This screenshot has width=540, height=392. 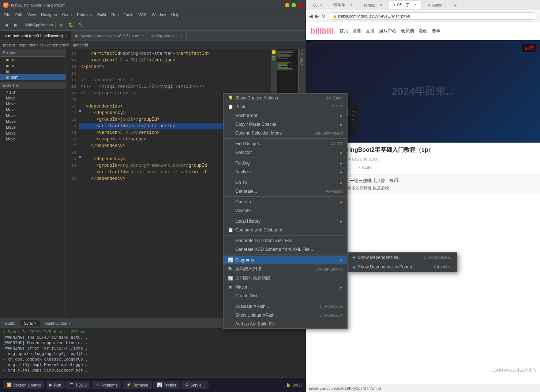 I want to click on taskbar-item-todo: ☰ TODO, so click(x=78, y=385).